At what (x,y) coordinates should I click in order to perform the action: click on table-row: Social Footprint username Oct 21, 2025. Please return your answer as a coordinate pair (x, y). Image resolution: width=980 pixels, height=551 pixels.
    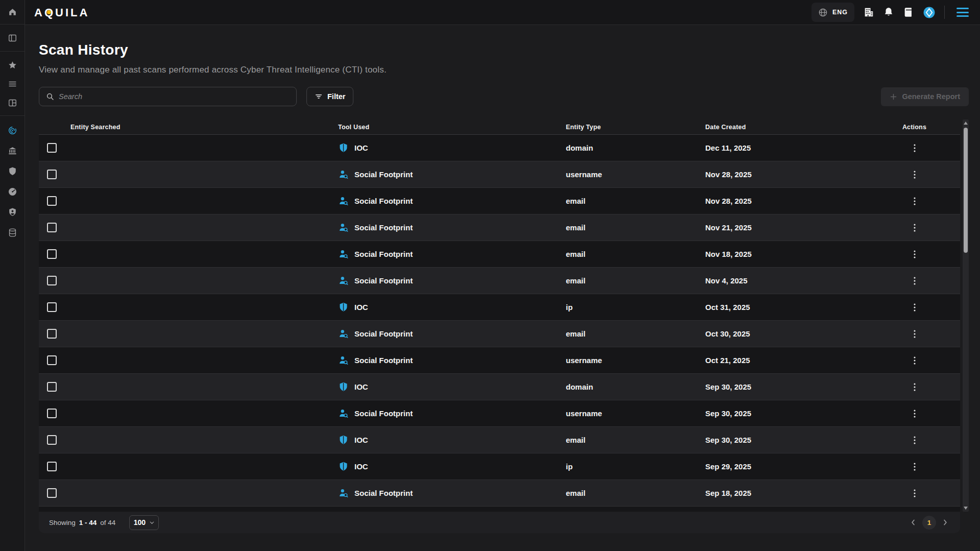
    Looking at the image, I should click on (499, 361).